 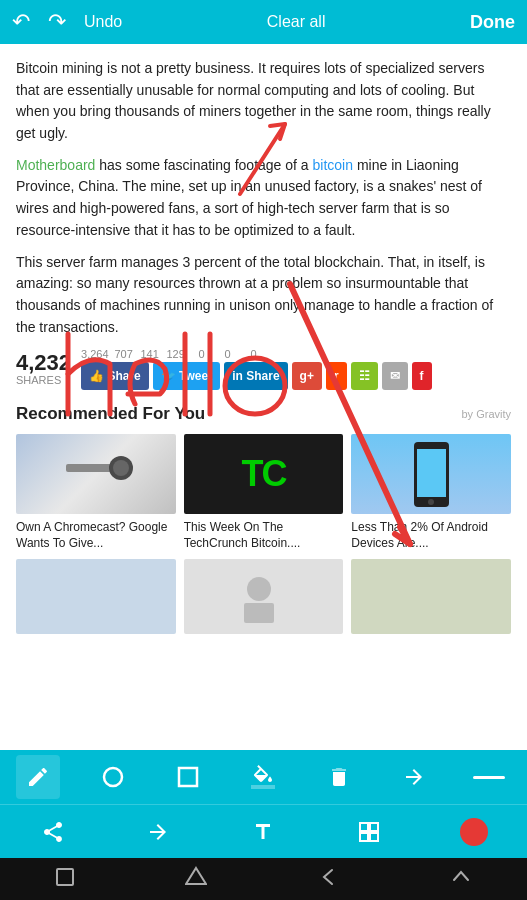 I want to click on annotation-toolbar-mid, so click(x=264, y=831).